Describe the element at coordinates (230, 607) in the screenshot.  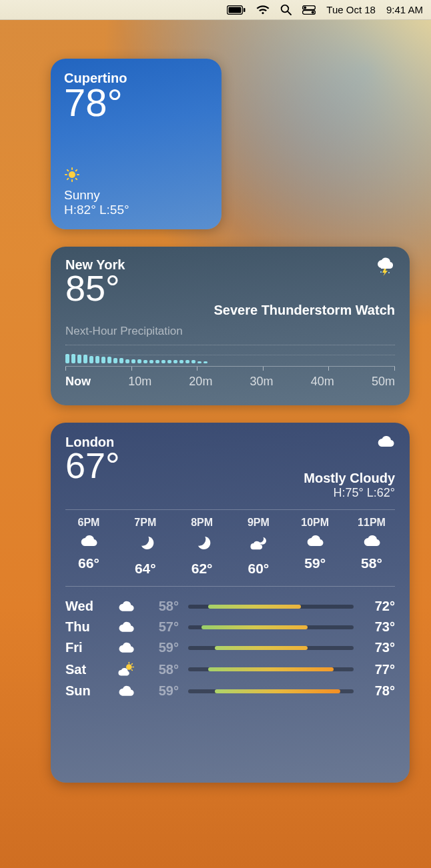
I see `daily-row: Wed58°72°` at that location.